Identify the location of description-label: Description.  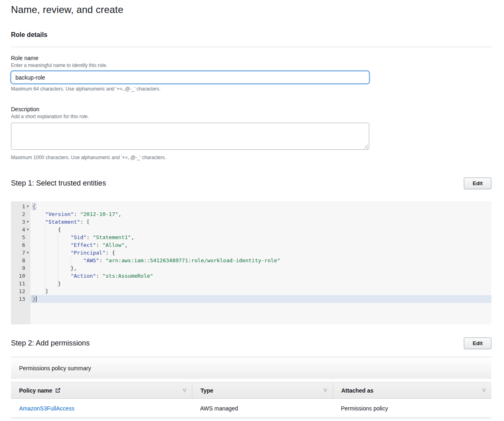
(251, 109).